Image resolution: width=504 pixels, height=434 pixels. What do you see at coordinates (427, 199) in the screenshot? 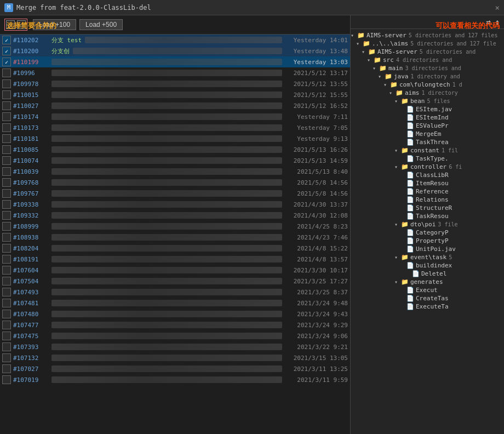
I see `tree-file: 📄Relations` at bounding box center [427, 199].